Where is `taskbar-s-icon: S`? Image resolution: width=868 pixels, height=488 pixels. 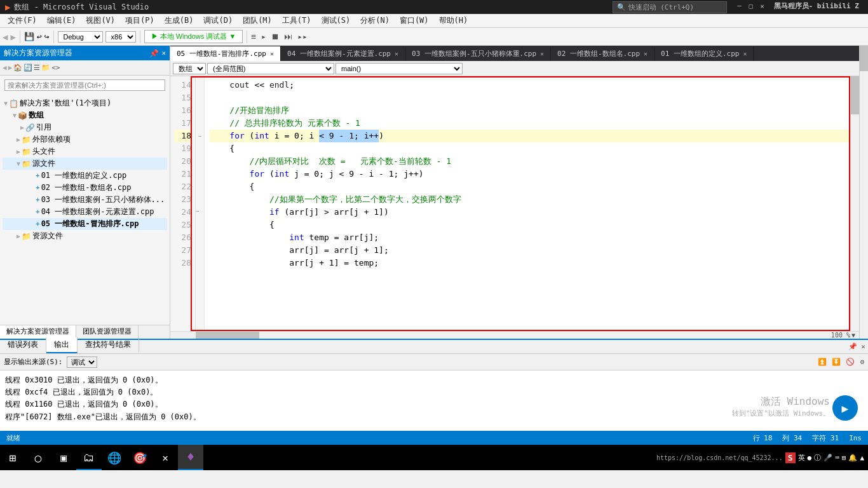 taskbar-s-icon: S is located at coordinates (790, 458).